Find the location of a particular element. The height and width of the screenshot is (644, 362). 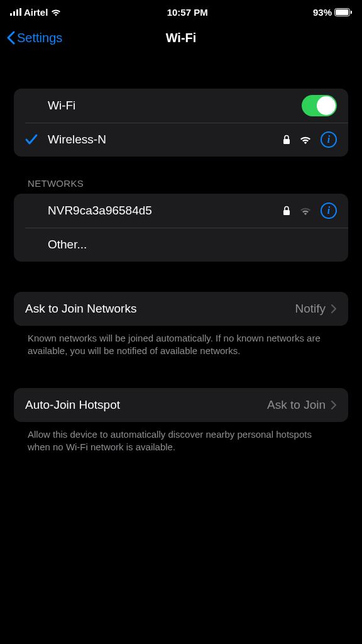

nav-bar: Settings Wi-Fi is located at coordinates (181, 38).